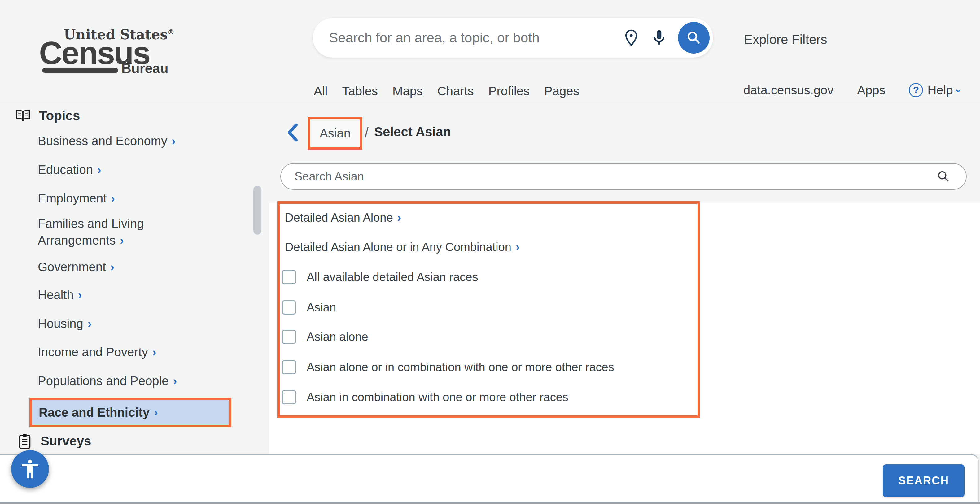 This screenshot has width=980, height=504. Describe the element at coordinates (171, 32) in the screenshot. I see `registered-mark: ®` at that location.